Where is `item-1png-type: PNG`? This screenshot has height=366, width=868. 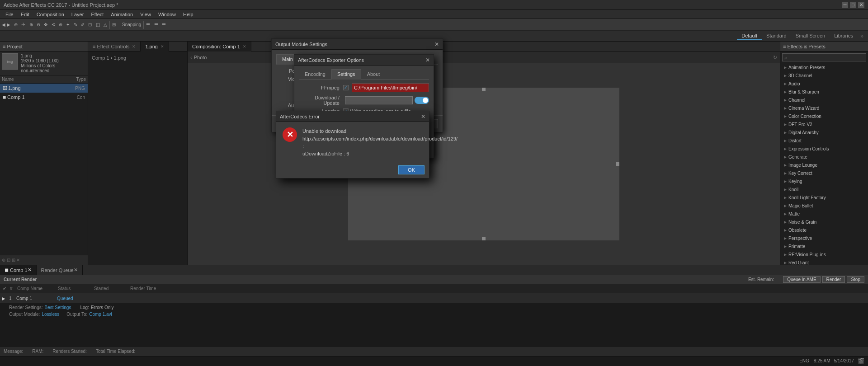 item-1png-type: PNG is located at coordinates (80, 89).